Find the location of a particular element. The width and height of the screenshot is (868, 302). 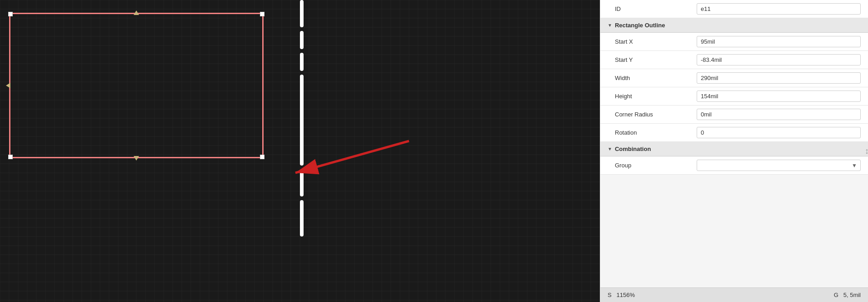

id-value is located at coordinates (779, 9).